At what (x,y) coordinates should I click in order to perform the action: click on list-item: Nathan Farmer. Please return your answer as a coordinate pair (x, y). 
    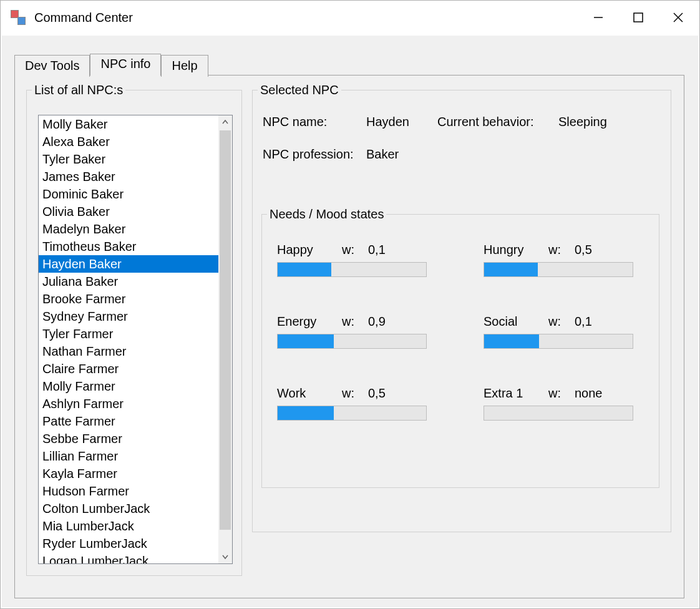
    Looking at the image, I should click on (129, 351).